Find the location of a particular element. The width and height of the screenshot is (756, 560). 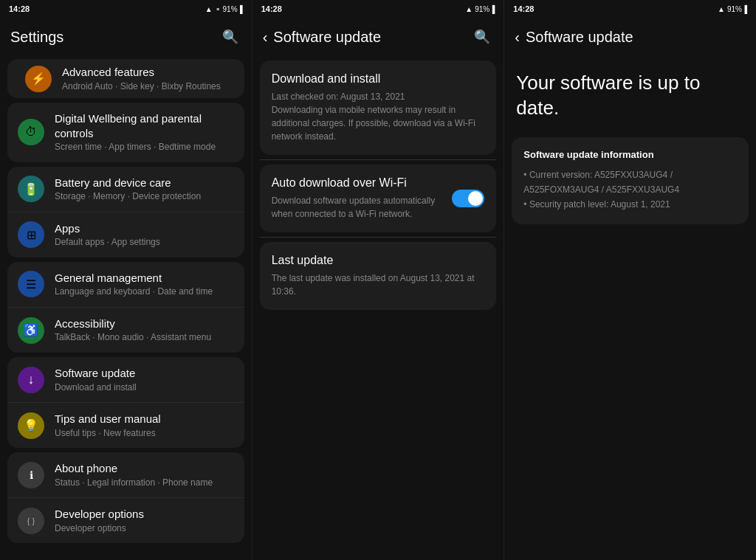

software-update-icon: ↓ is located at coordinates (31, 380).